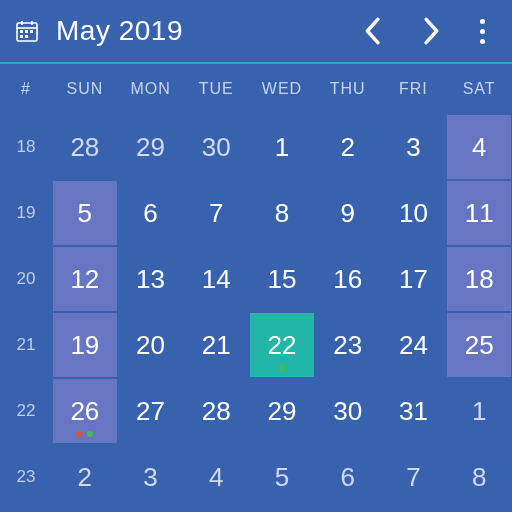 Image resolution: width=512 pixels, height=512 pixels. What do you see at coordinates (479, 279) in the screenshot?
I see `calendar-day: 18` at bounding box center [479, 279].